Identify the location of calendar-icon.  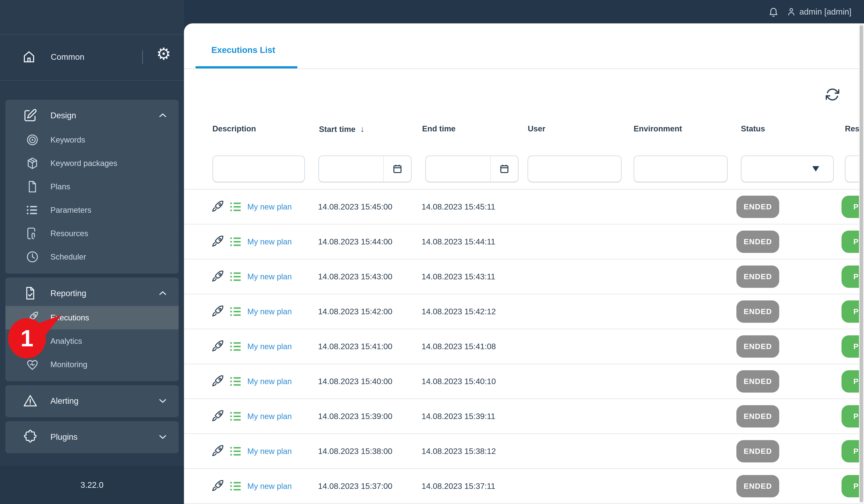
(504, 169).